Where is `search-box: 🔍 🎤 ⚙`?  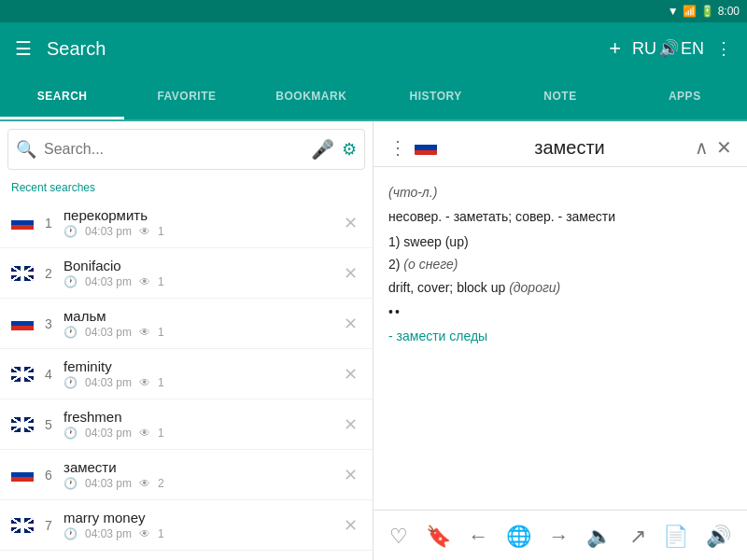 search-box: 🔍 🎤 ⚙ is located at coordinates (187, 149).